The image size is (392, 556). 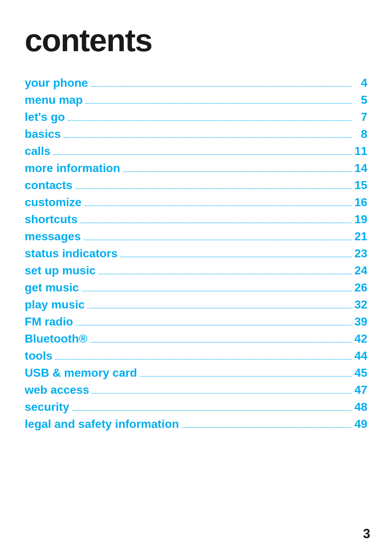 I want to click on toc-page-number: 44, so click(x=361, y=356).